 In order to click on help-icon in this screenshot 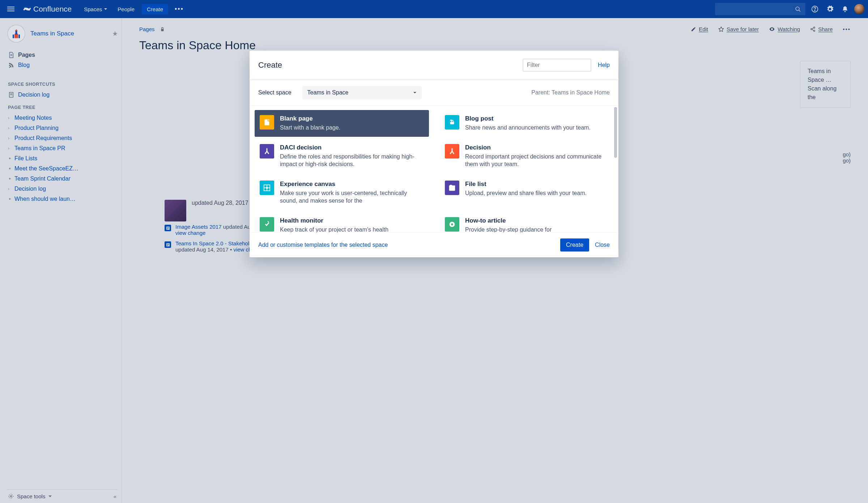, I will do `click(815, 9)`.